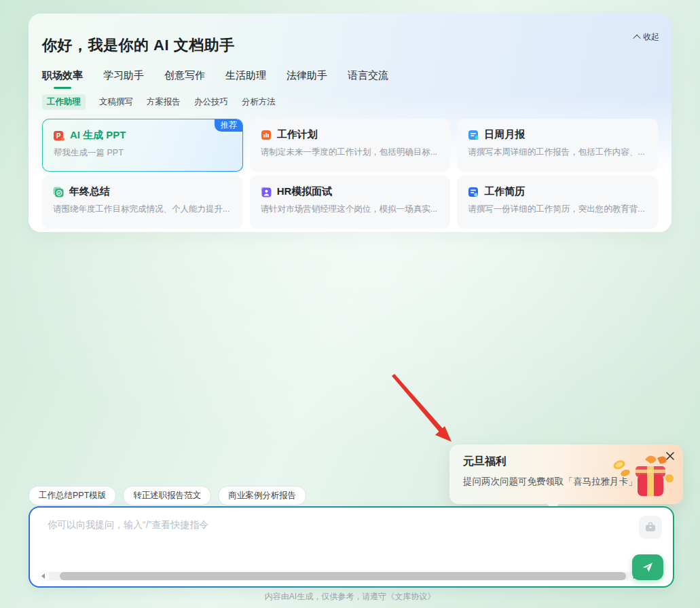  I want to click on scroll-left-arrow, so click(43, 576).